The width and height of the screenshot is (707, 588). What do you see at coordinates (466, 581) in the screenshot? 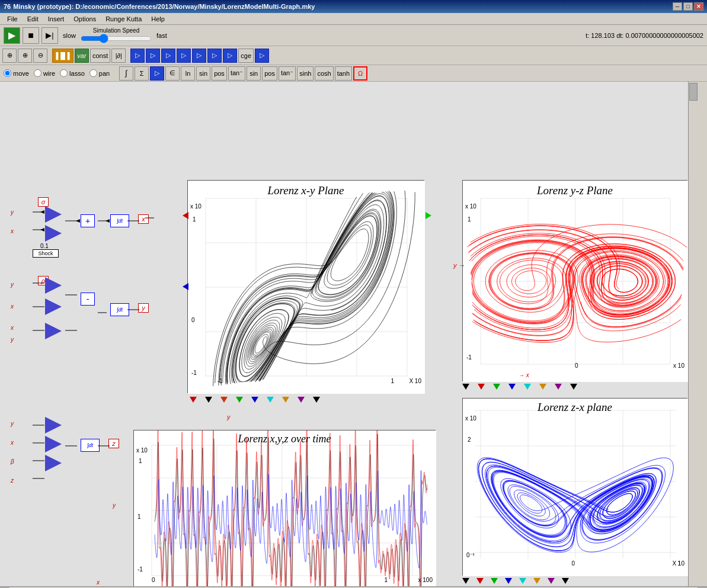
I see `zh1` at bounding box center [466, 581].